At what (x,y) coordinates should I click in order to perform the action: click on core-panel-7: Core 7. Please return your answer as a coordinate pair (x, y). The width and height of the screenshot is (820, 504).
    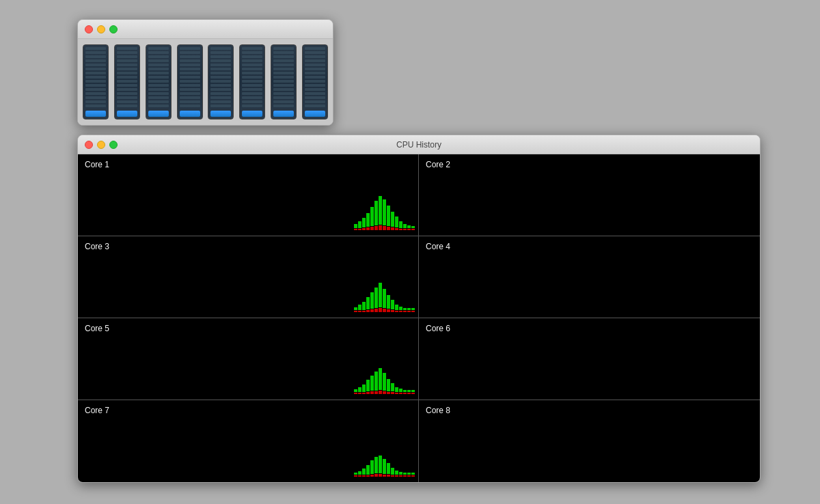
    Looking at the image, I should click on (249, 441).